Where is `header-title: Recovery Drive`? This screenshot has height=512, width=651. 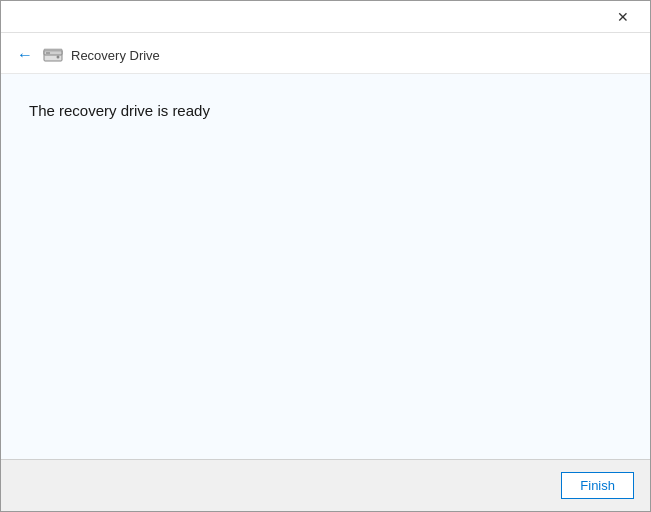
header-title: Recovery Drive is located at coordinates (116, 56).